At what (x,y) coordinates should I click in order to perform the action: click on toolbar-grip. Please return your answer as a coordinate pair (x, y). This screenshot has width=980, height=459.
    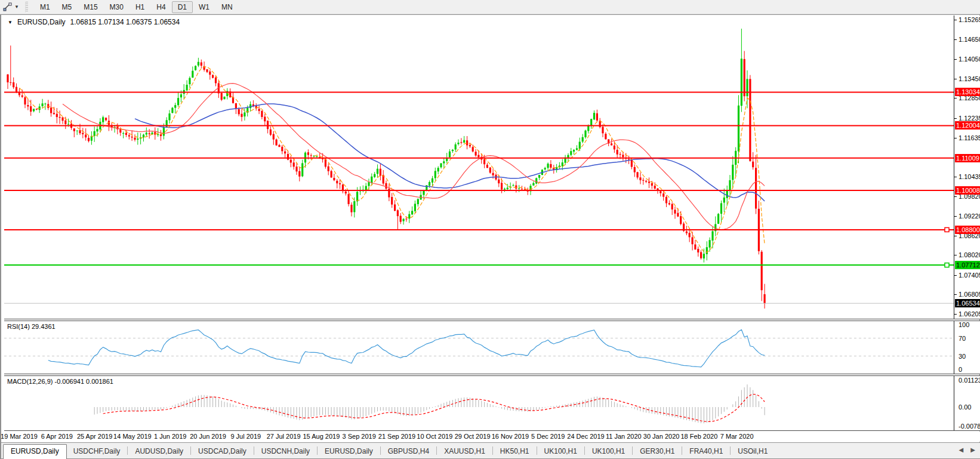
    Looking at the image, I should click on (26, 7).